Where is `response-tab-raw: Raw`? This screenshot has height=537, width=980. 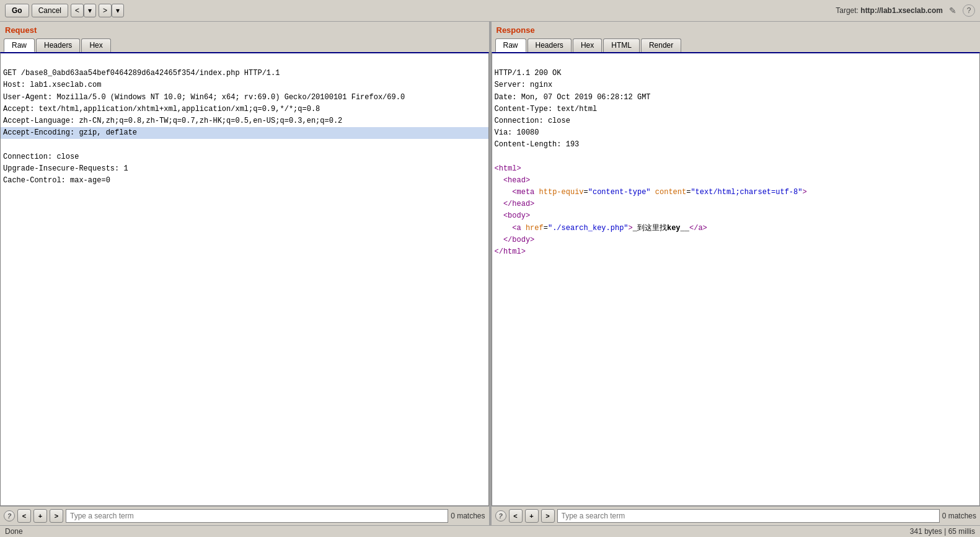
response-tab-raw: Raw is located at coordinates (511, 45).